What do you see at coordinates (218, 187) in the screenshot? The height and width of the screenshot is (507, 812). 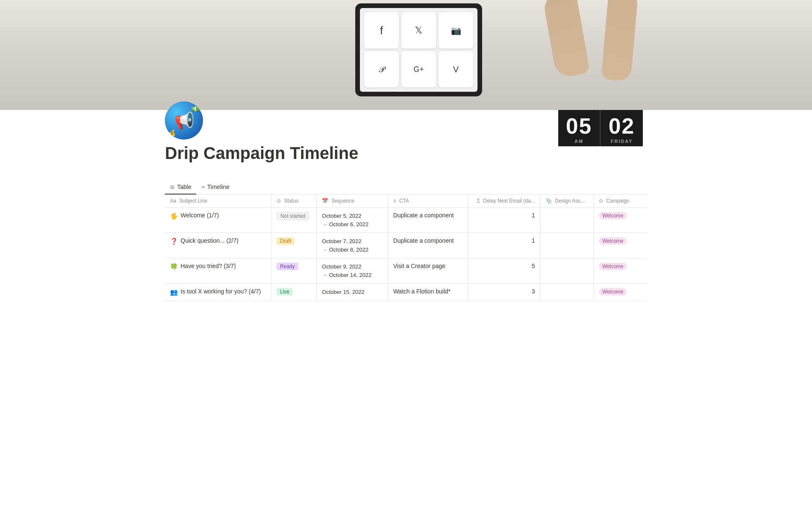 I see `tab-timeline-label: Timeline` at bounding box center [218, 187].